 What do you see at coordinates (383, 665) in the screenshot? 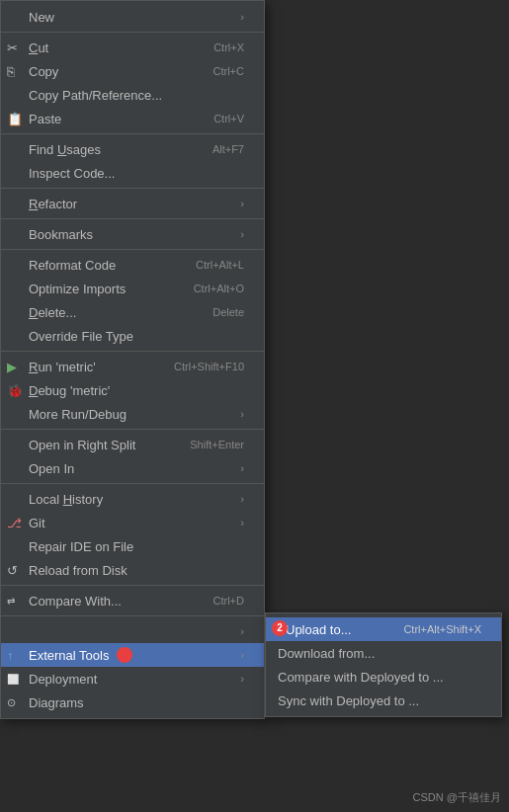
I see `submenu-deployment: 2 Upload to... Ctrl+Alt+Shift+X Download…` at bounding box center [383, 665].